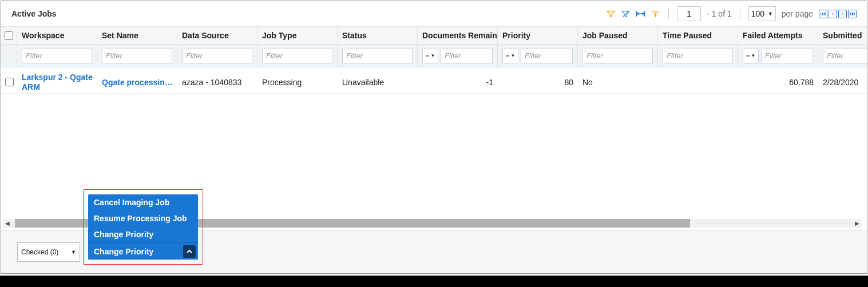  I want to click on col-datasource: Data Source, so click(217, 35).